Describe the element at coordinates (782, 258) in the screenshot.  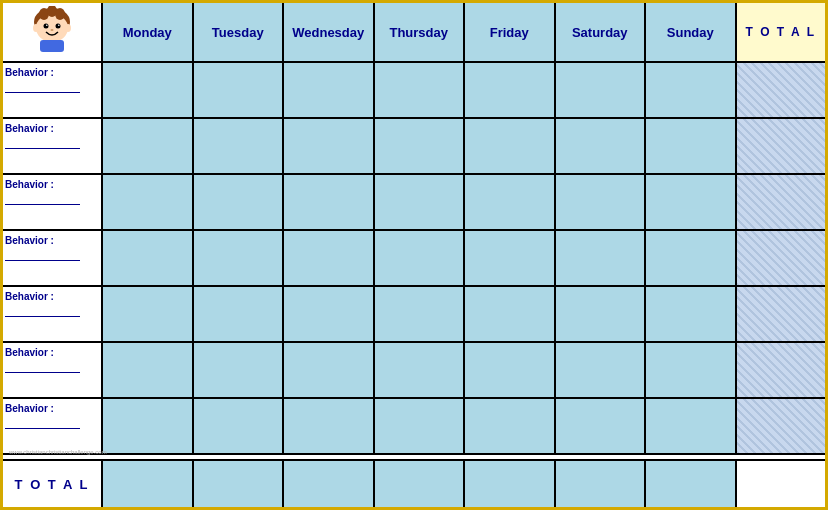
I see `b4-total` at that location.